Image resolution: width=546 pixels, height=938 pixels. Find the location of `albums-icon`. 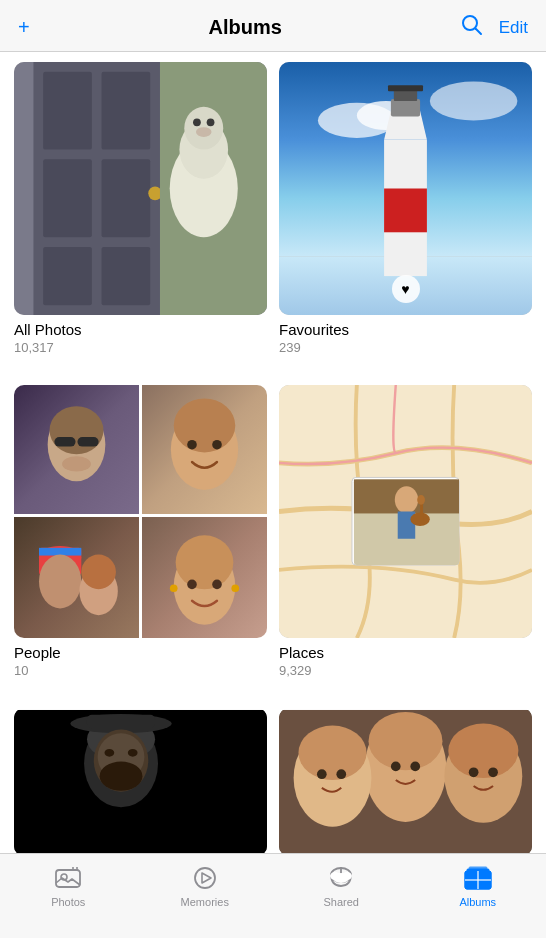

albums-icon is located at coordinates (478, 878).